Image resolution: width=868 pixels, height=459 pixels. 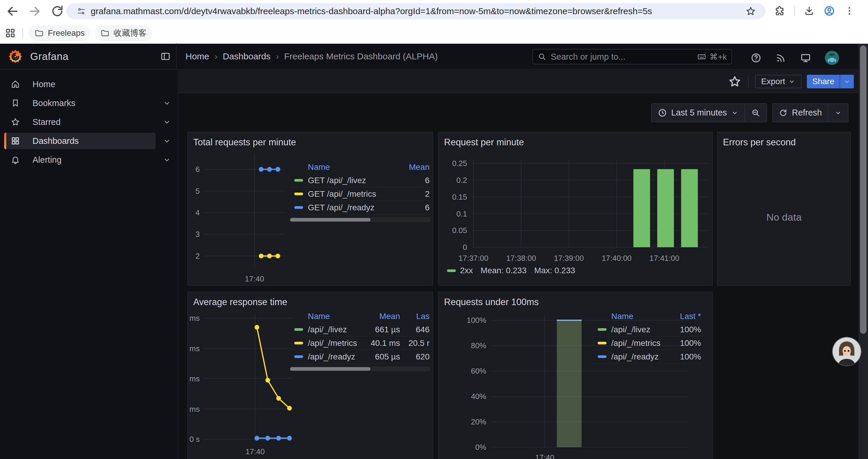 I want to click on bookmark-star-icon, so click(x=751, y=11).